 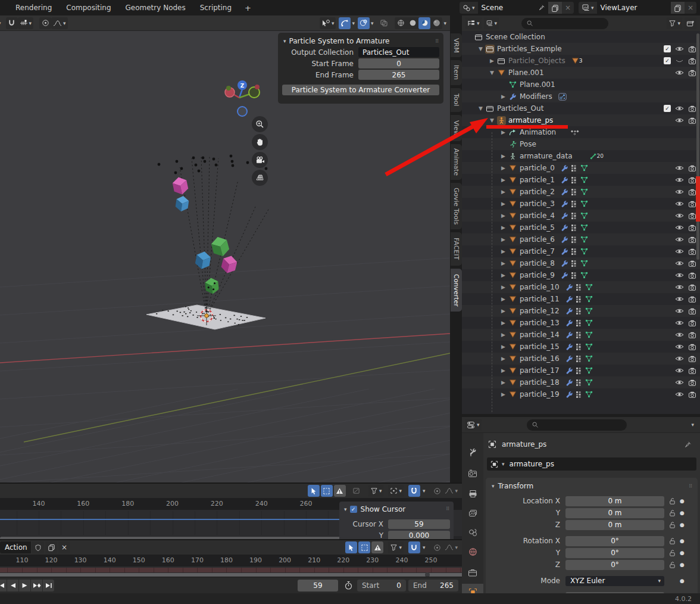 What do you see at coordinates (532, 464) in the screenshot?
I see `object-name-value: armature_ps` at bounding box center [532, 464].